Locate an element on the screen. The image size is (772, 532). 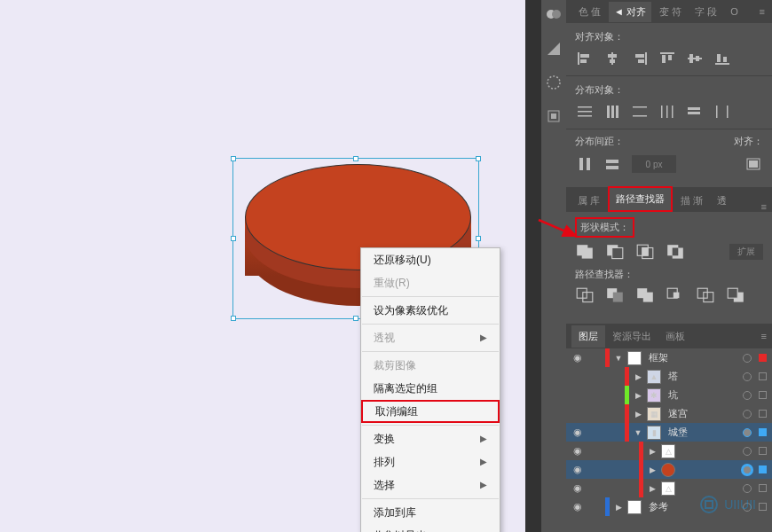
dist-vcenter-icon is located at coordinates (612, 112).